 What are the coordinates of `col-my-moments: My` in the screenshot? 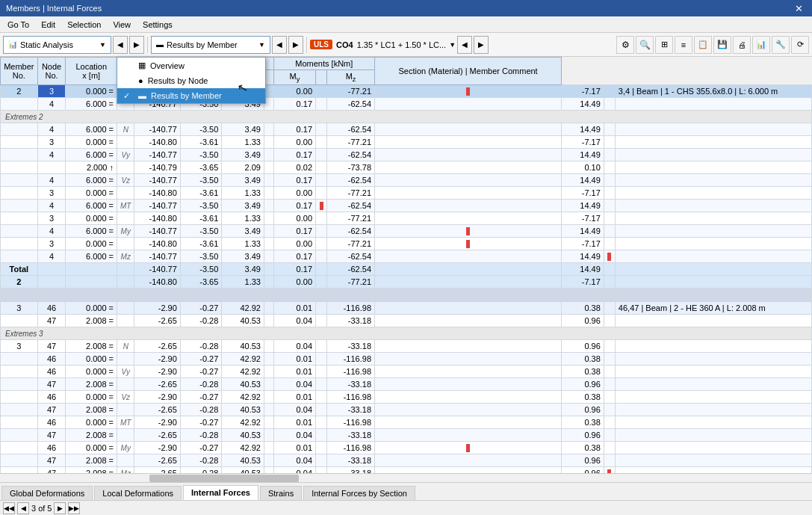 It's located at (294, 78).